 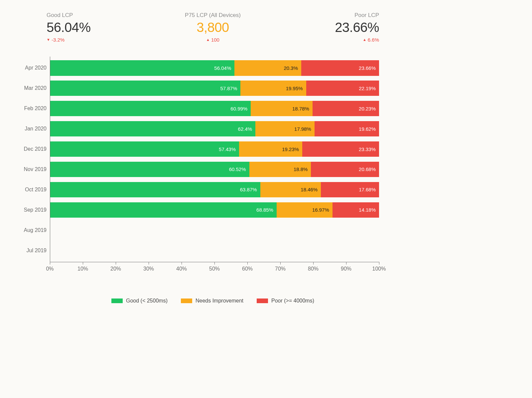 I want to click on x-tick-label: 20%, so click(x=116, y=269).